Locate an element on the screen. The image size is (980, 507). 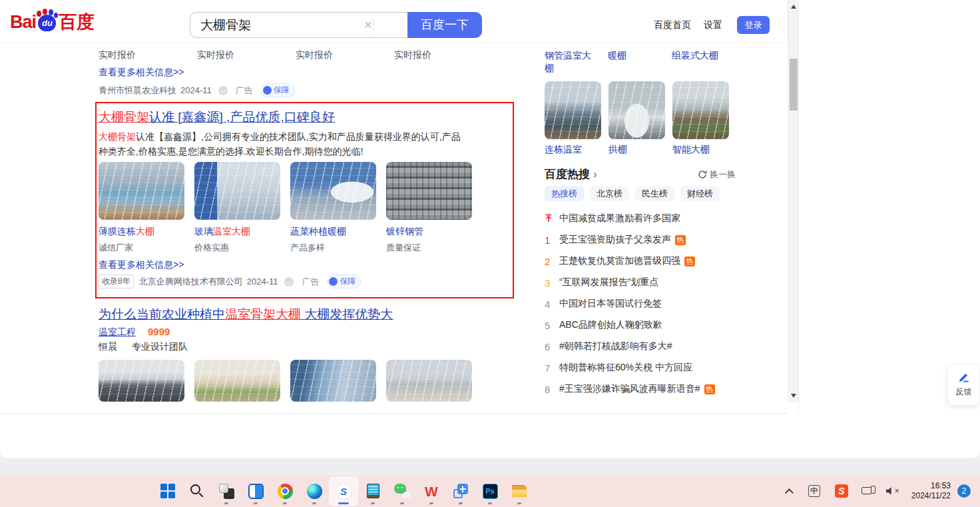
feedback-button: 反馈 is located at coordinates (964, 385).